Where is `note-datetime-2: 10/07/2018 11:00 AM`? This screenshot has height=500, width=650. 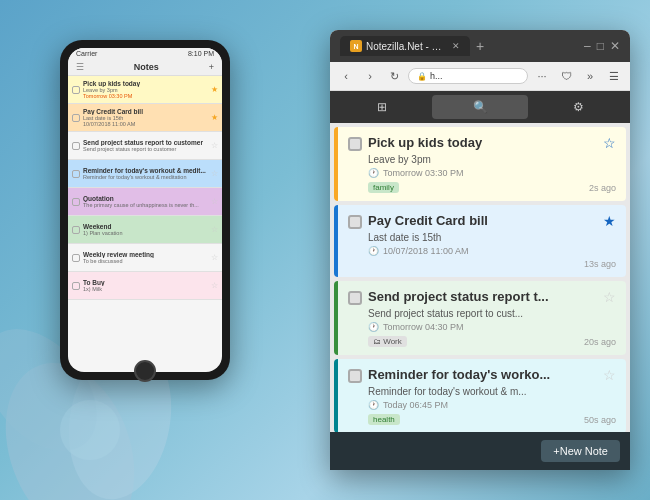 note-datetime-2: 10/07/2018 11:00 AM is located at coordinates (426, 251).